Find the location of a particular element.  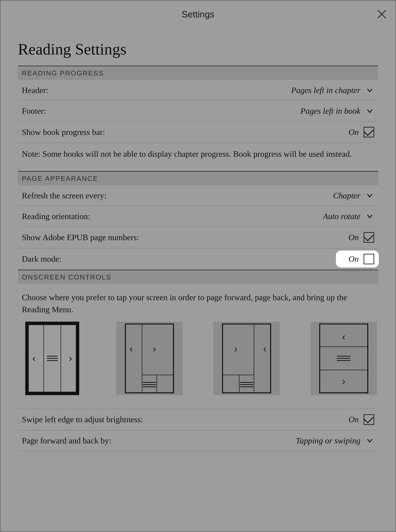

section-header-page-appearance: PAGE APPEARANCE is located at coordinates (198, 178).